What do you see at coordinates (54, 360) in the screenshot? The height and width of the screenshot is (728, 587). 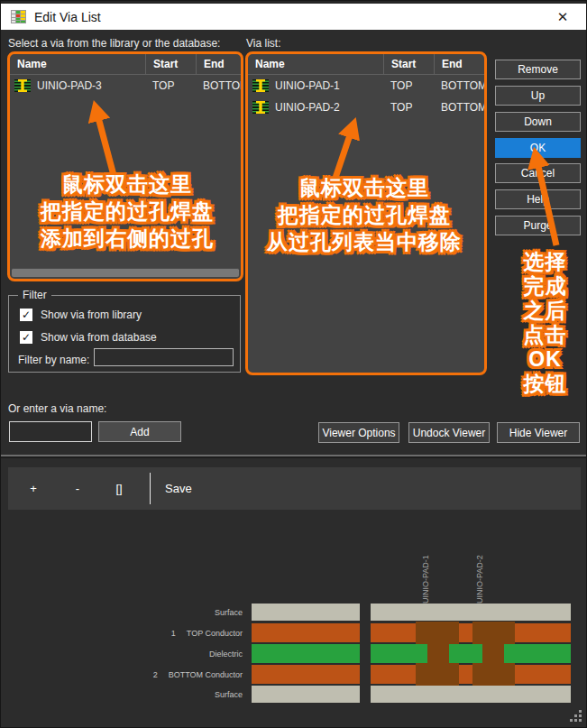 I see `filter-by-name-label: Filter by name:` at bounding box center [54, 360].